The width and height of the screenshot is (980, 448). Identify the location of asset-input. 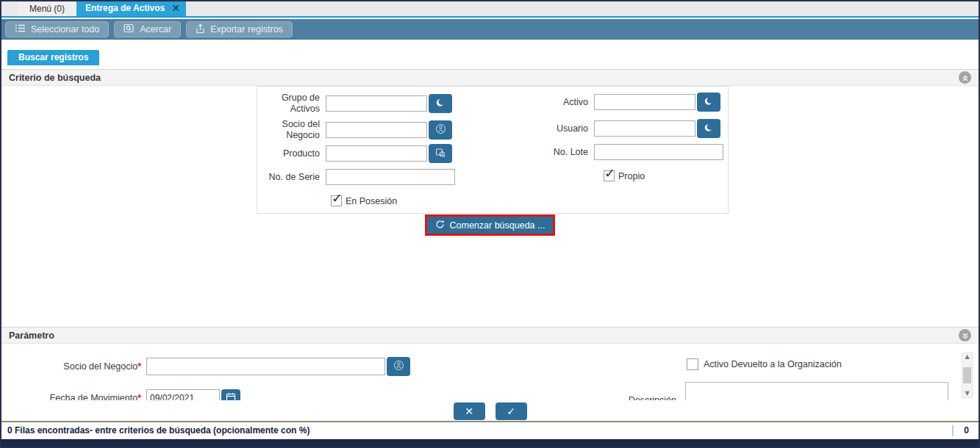
(645, 102).